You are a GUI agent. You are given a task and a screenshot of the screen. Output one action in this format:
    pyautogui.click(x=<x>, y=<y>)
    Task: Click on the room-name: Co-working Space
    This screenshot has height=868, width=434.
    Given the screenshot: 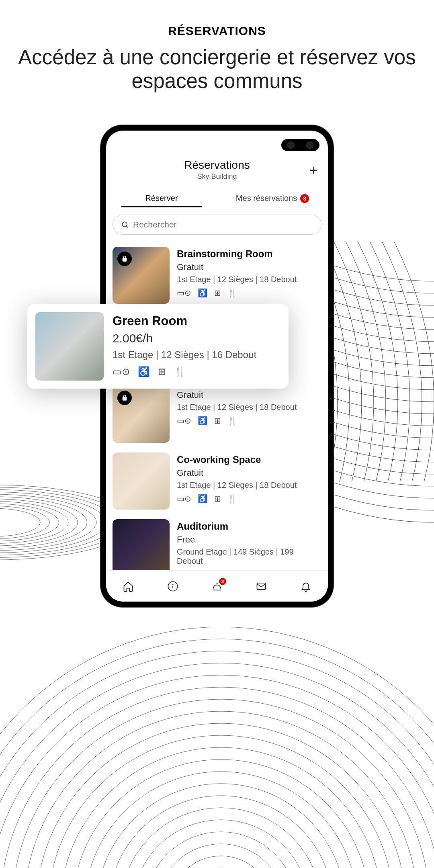 What is the action you would take?
    pyautogui.click(x=249, y=460)
    